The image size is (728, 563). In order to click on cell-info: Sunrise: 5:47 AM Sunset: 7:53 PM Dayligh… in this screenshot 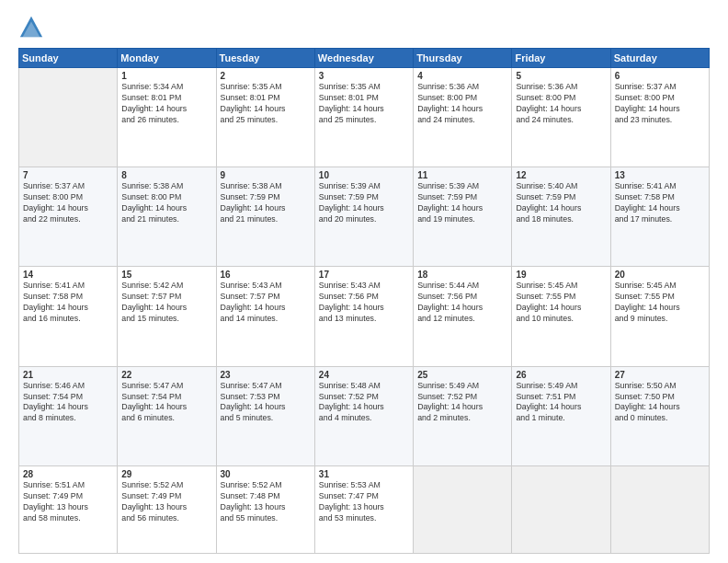, I will do `click(266, 403)`.